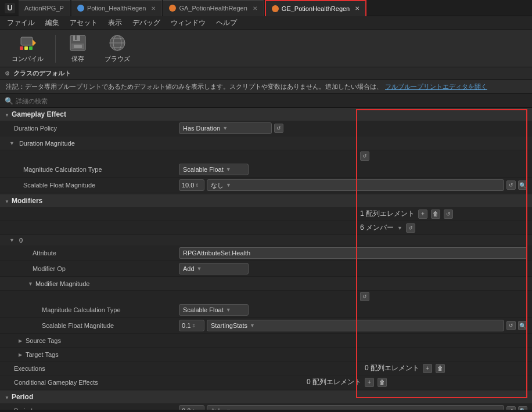 This screenshot has height=412, width=532. I want to click on modifier-op-row: Modifier Op Add ▼, so click(266, 269).